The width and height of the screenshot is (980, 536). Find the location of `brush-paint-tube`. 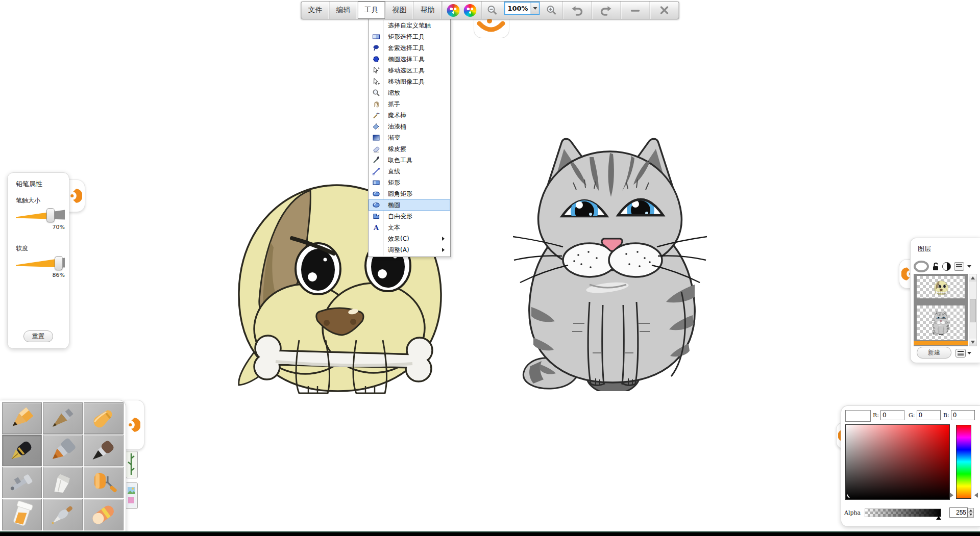

brush-paint-tube is located at coordinates (22, 515).